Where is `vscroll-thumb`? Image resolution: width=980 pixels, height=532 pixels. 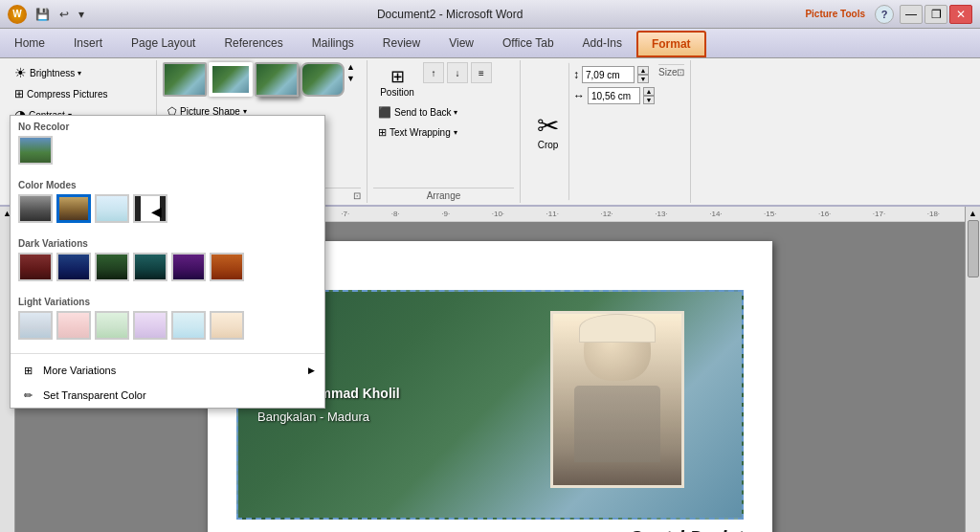 vscroll-thumb is located at coordinates (973, 249).